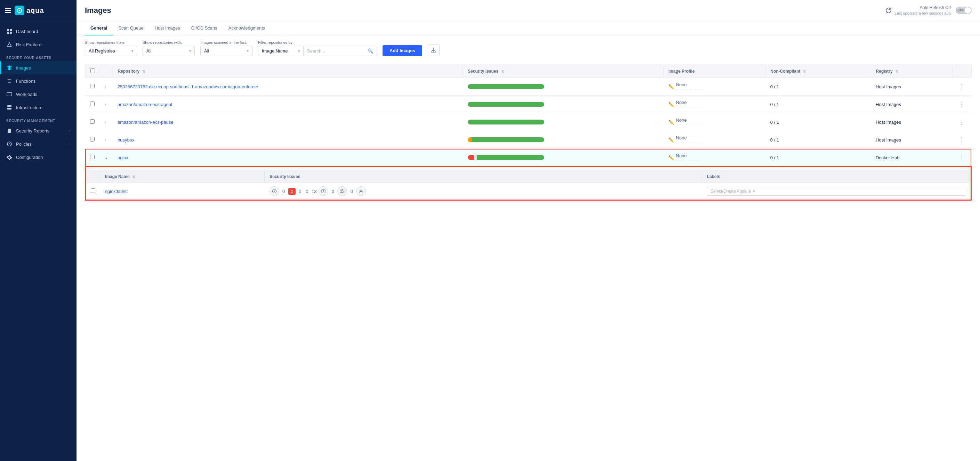 The width and height of the screenshot is (980, 461). I want to click on refresh-icon, so click(889, 11).